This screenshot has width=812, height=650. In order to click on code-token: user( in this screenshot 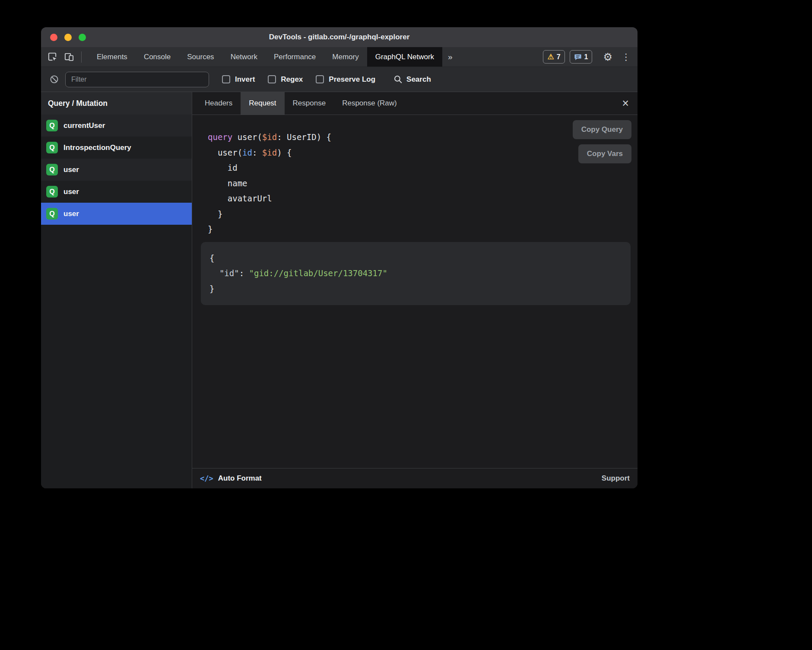, I will do `click(225, 153)`.